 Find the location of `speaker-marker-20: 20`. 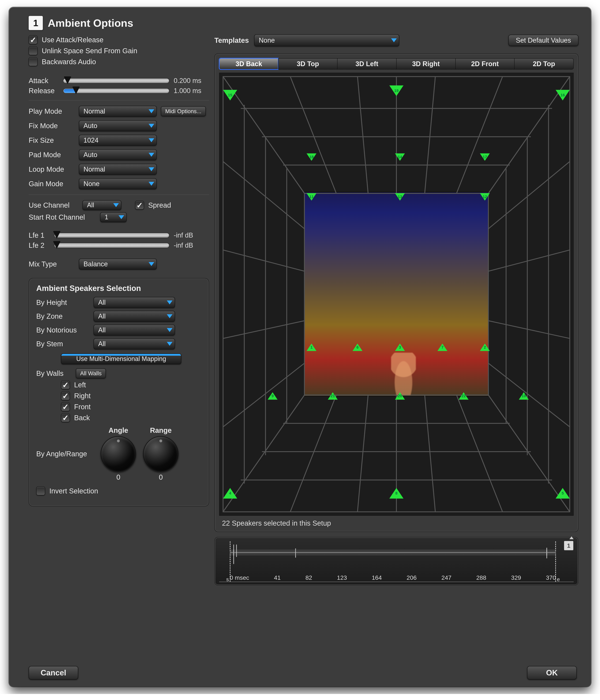

speaker-marker-20: 20 is located at coordinates (400, 396).